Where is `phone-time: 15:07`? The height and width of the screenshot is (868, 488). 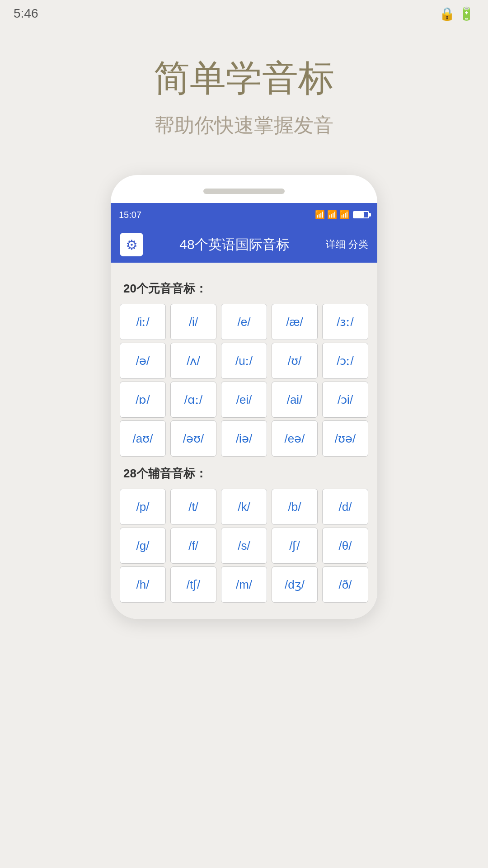
phone-time: 15:07 is located at coordinates (130, 215).